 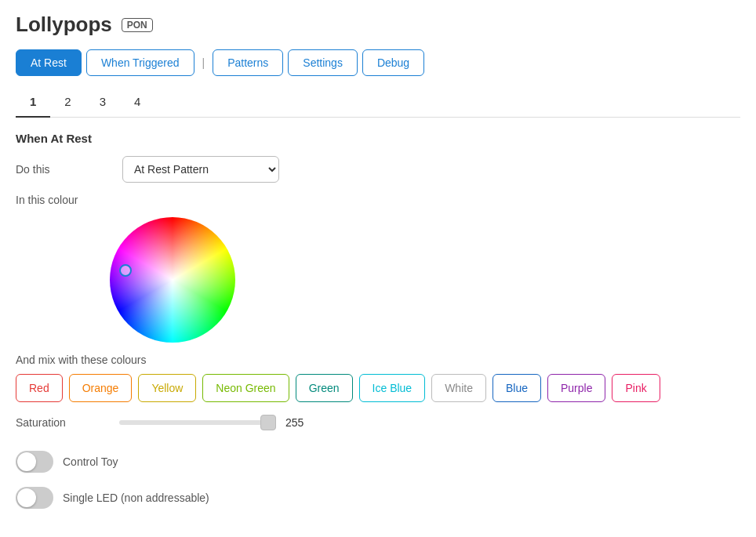 I want to click on chip-white: White, so click(x=459, y=388).